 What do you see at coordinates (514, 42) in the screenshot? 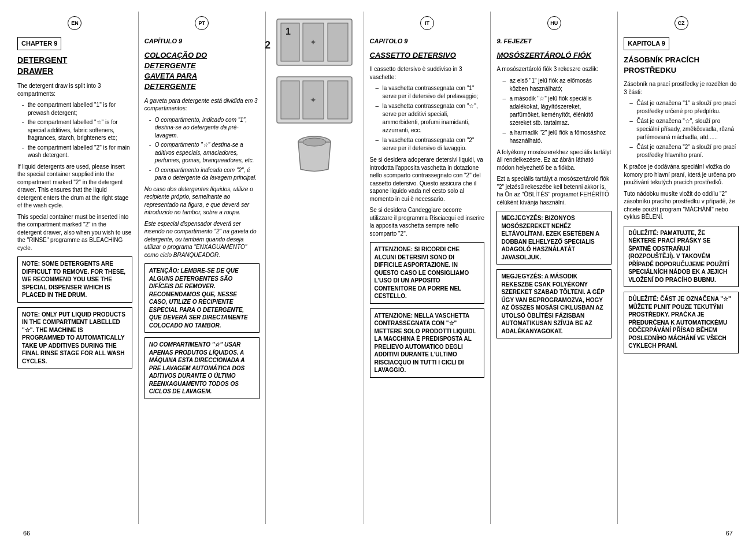
I see `chapter-hu: 9. FEJEZET` at bounding box center [514, 42].